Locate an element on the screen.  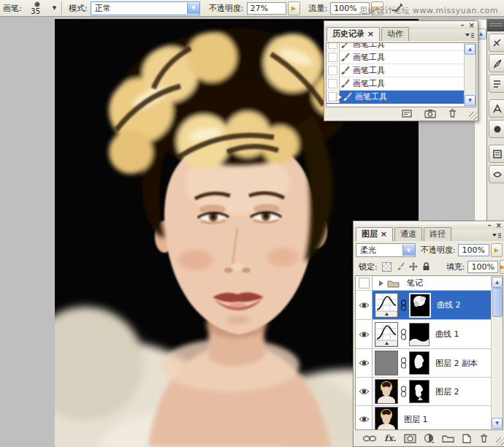
layer-row-layer1: 图层 1 is located at coordinates (424, 418).